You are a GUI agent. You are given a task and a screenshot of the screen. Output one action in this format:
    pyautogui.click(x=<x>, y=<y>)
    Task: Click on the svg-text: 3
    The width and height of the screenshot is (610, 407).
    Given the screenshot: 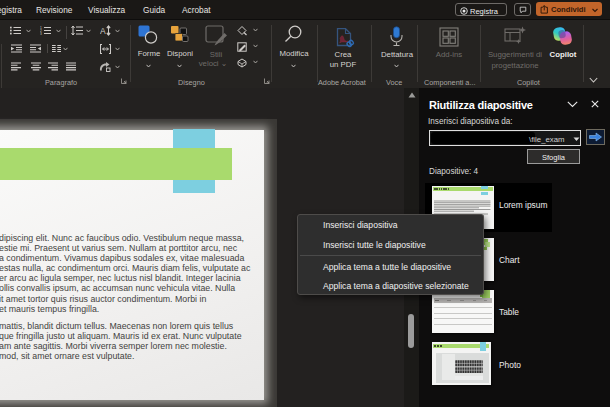 What is the action you would take?
    pyautogui.click(x=41, y=34)
    